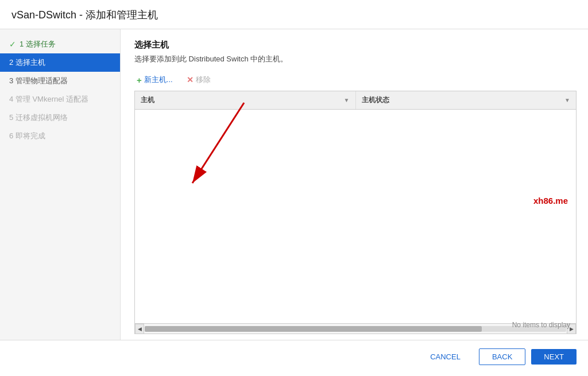 This screenshot has height=376, width=588. I want to click on next-button: NEXT, so click(554, 357).